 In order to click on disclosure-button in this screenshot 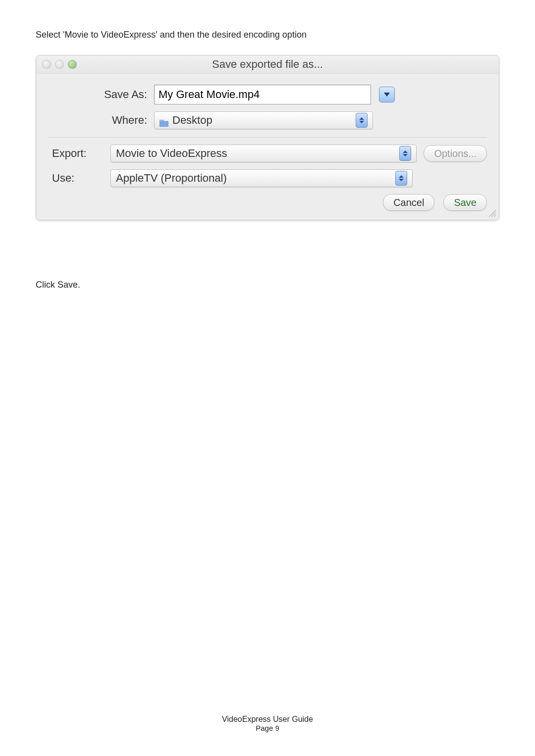, I will do `click(387, 95)`.